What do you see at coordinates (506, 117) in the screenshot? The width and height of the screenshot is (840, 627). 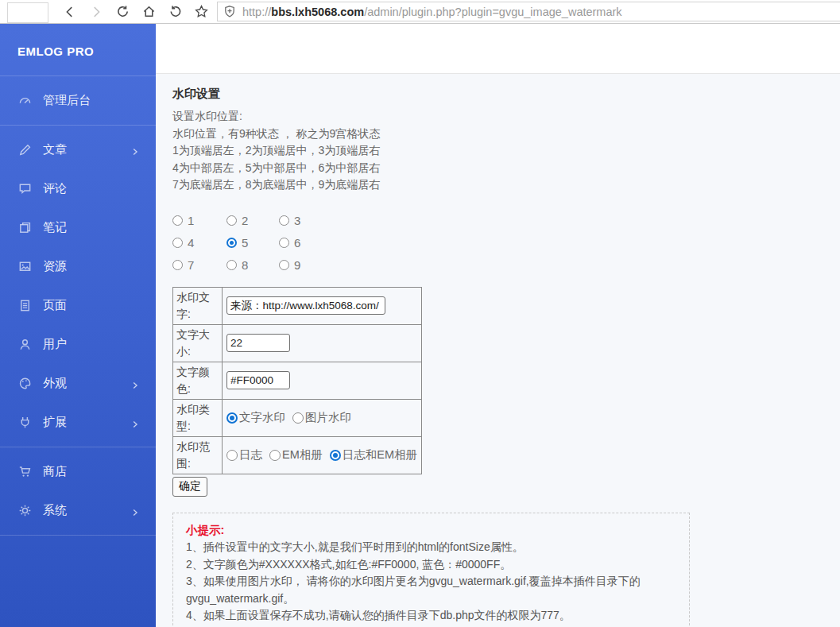 I see `instruction-line: 设置水印位置:` at bounding box center [506, 117].